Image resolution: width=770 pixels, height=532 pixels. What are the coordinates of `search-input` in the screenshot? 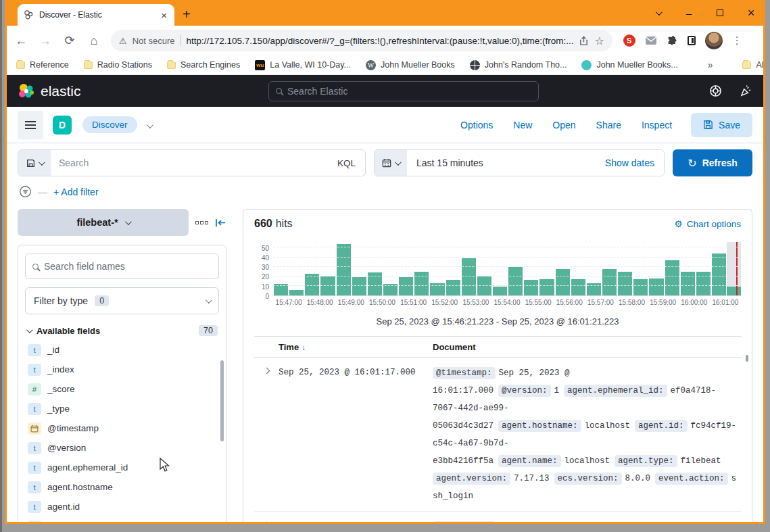 It's located at (189, 163).